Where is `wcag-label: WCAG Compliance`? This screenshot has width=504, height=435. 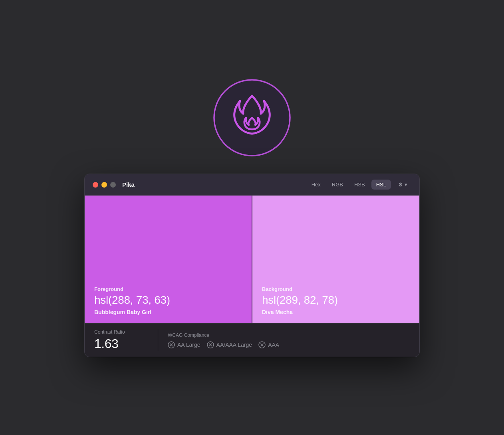
wcag-label: WCAG Compliance is located at coordinates (224, 335).